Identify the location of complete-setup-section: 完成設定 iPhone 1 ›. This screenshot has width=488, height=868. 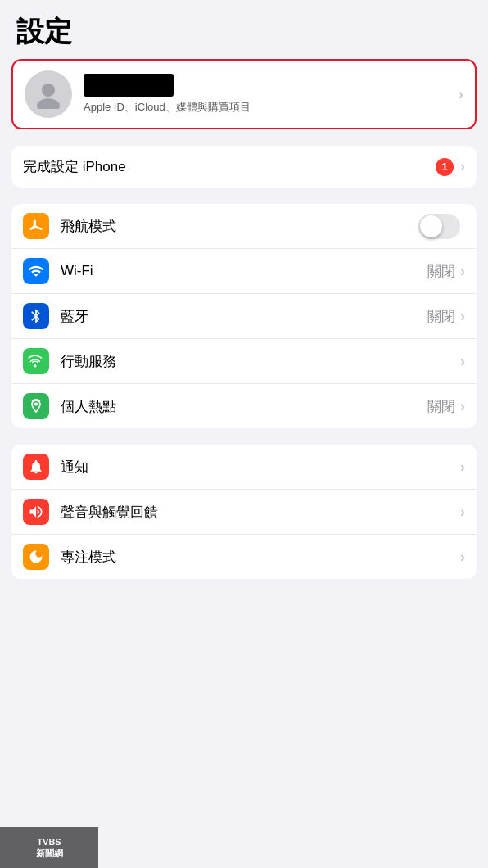
(244, 167).